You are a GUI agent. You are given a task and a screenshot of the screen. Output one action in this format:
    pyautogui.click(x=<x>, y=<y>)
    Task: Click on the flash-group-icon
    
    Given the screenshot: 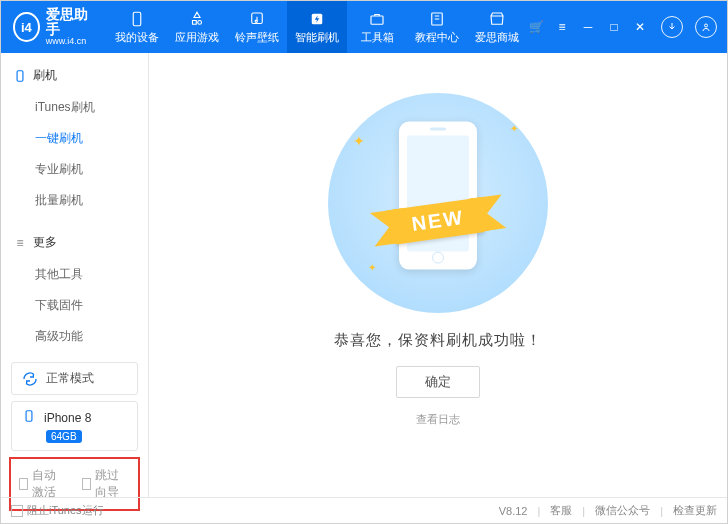 What is the action you would take?
    pyautogui.click(x=20, y=76)
    